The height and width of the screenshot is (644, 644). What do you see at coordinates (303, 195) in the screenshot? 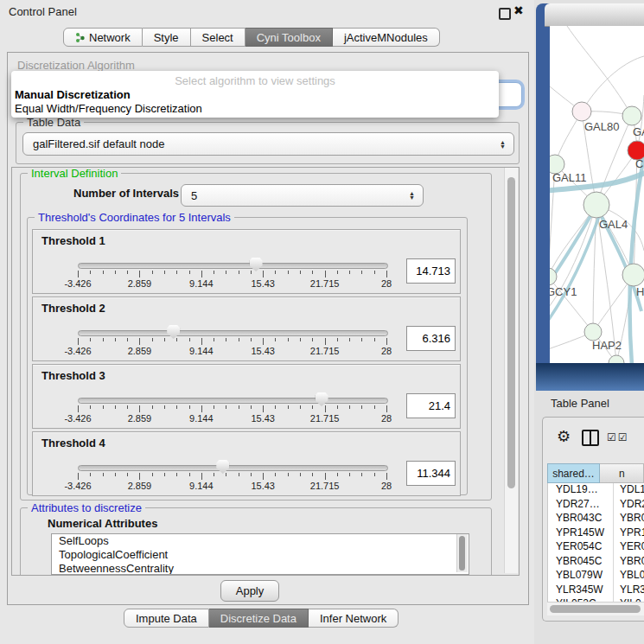
I see `number-of-intervals-combobox: 5 ▲▼` at bounding box center [303, 195].